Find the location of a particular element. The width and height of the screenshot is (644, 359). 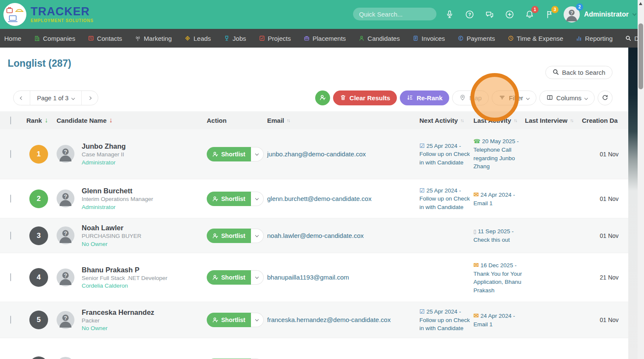

nav-item-placements: Placements is located at coordinates (325, 38).